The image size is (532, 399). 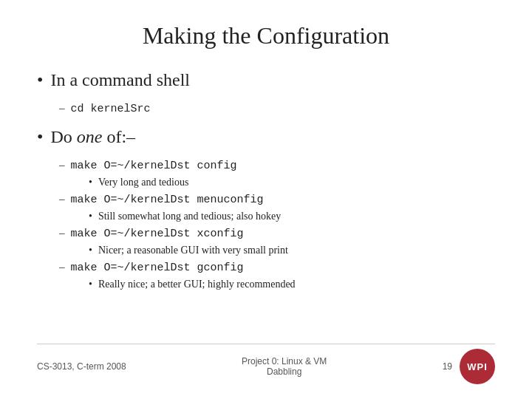 What do you see at coordinates (284, 366) in the screenshot?
I see `footer-center: Project 0: Linux & VM Dabbling` at bounding box center [284, 366].